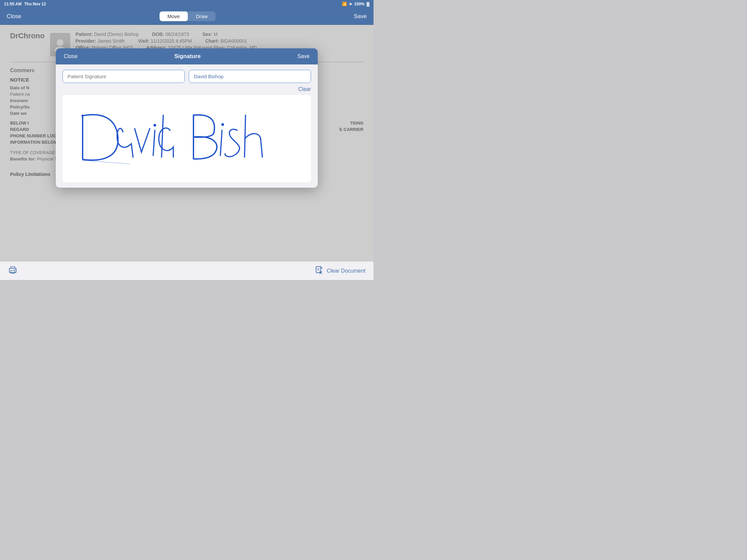 The width and height of the screenshot is (747, 560). Describe the element at coordinates (351, 4) in the screenshot. I see `location-icon: ➤` at that location.